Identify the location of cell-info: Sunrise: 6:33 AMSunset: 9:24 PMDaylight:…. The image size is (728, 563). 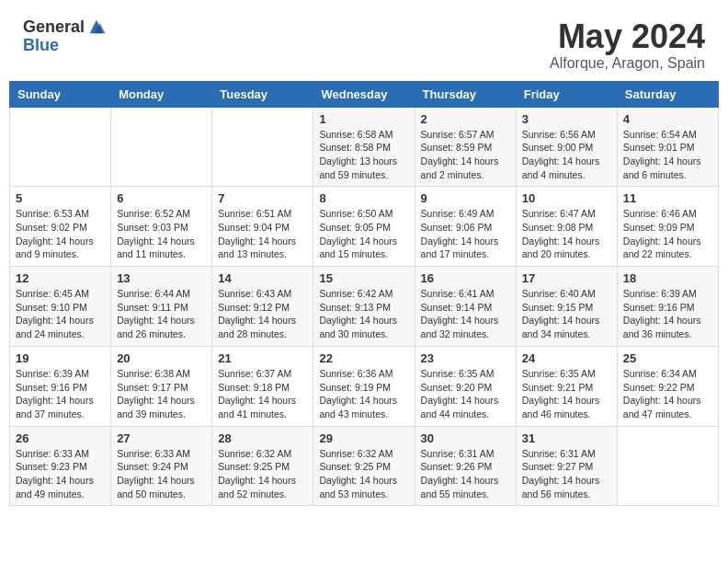
(162, 475).